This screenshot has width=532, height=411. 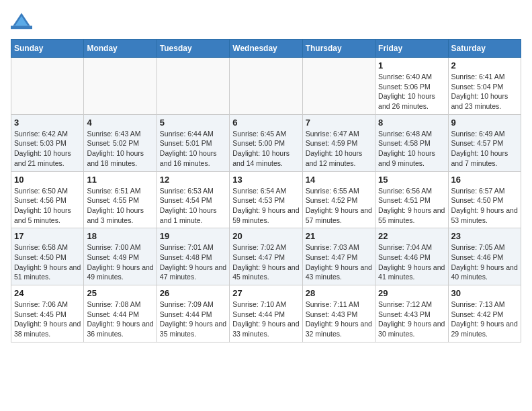 What do you see at coordinates (485, 205) in the screenshot?
I see `day-info: Sunrise: 6:57 AM Sunset: 4:50 PM Dayligh…` at bounding box center [485, 205].